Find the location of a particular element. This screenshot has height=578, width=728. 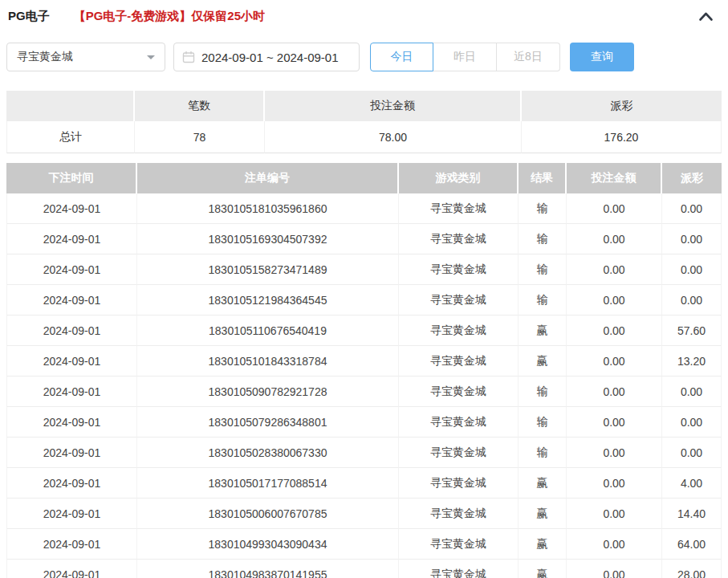

date-range-value: 2024-09-01 ~ 2024-09-01 is located at coordinates (270, 58).